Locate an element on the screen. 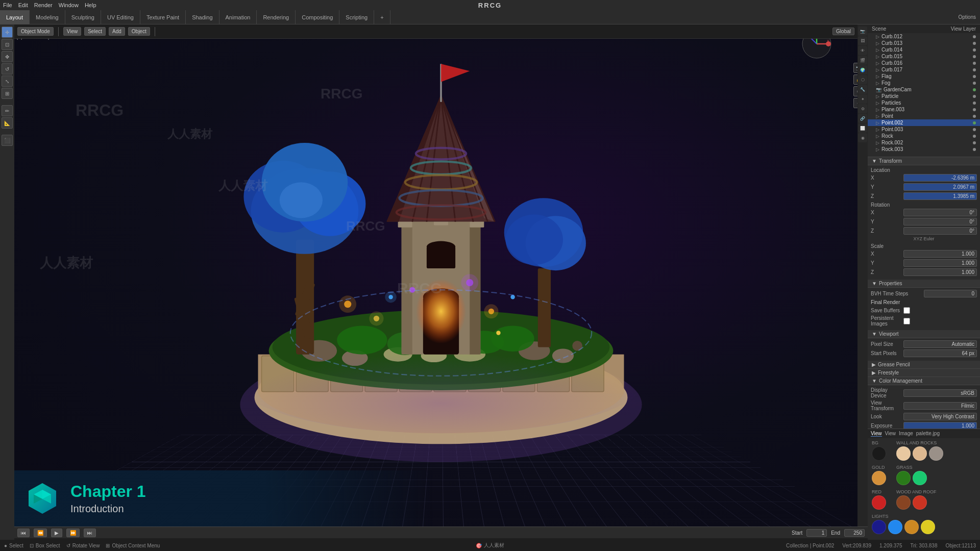 The image size is (980, 551). select-menu: Select is located at coordinates (95, 32).